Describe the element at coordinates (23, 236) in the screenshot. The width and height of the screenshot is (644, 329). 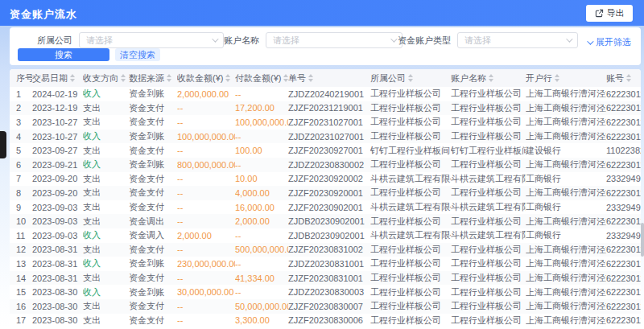
I see `cell-seq: 11` at that location.